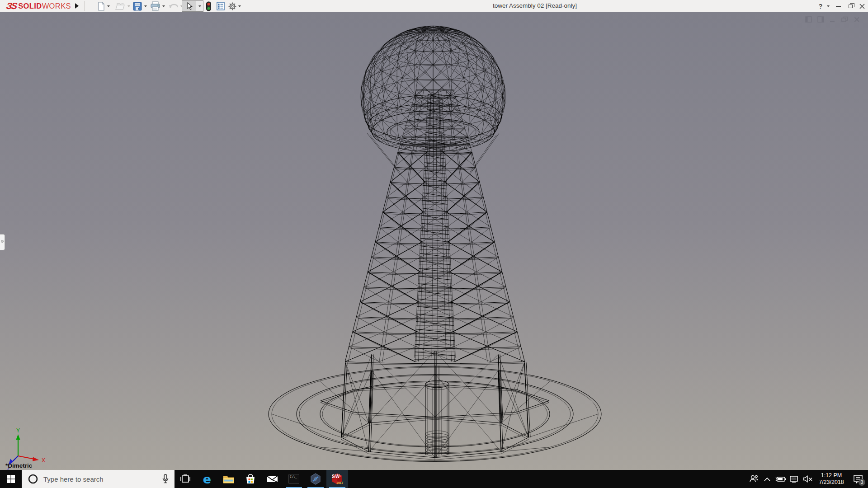  What do you see at coordinates (794, 479) in the screenshot?
I see `network-button` at bounding box center [794, 479].